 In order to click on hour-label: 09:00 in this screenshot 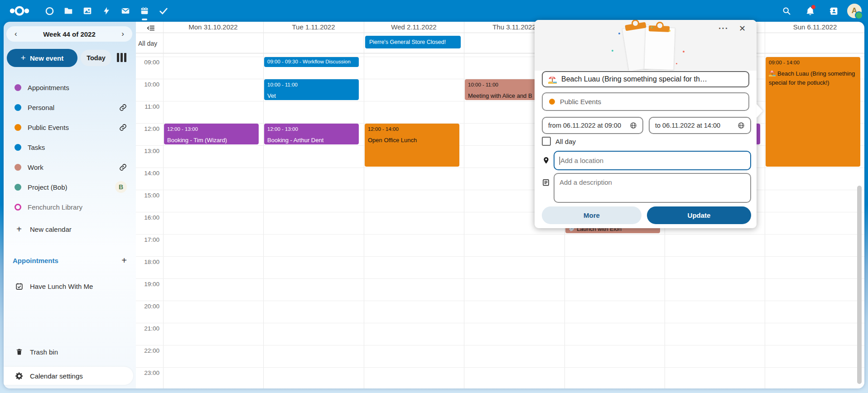, I will do `click(148, 62)`.